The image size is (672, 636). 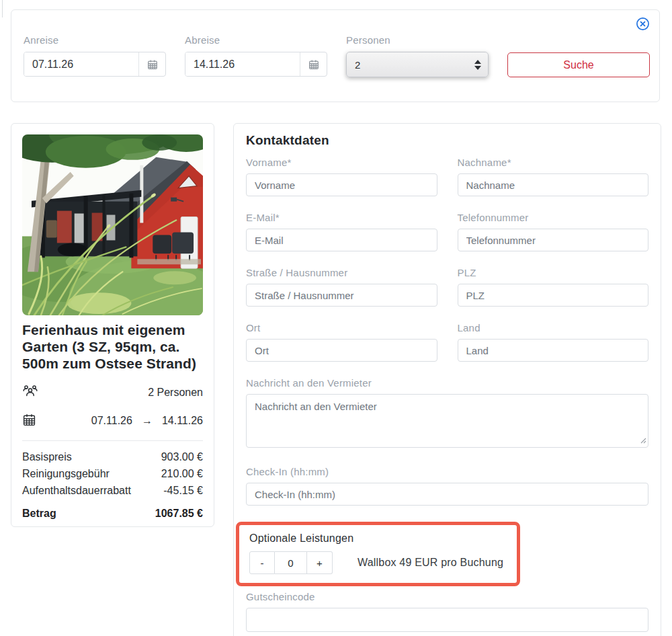 I want to click on checkin-input, so click(x=448, y=494).